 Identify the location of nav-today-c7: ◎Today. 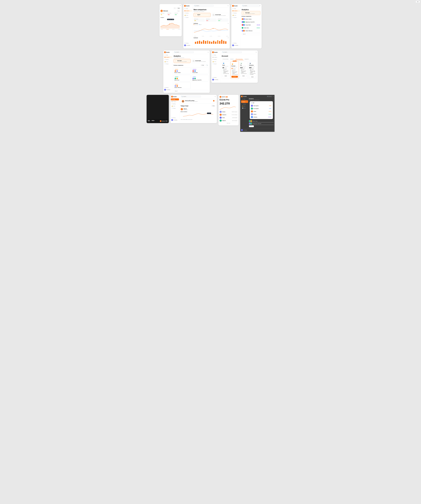
(175, 99).